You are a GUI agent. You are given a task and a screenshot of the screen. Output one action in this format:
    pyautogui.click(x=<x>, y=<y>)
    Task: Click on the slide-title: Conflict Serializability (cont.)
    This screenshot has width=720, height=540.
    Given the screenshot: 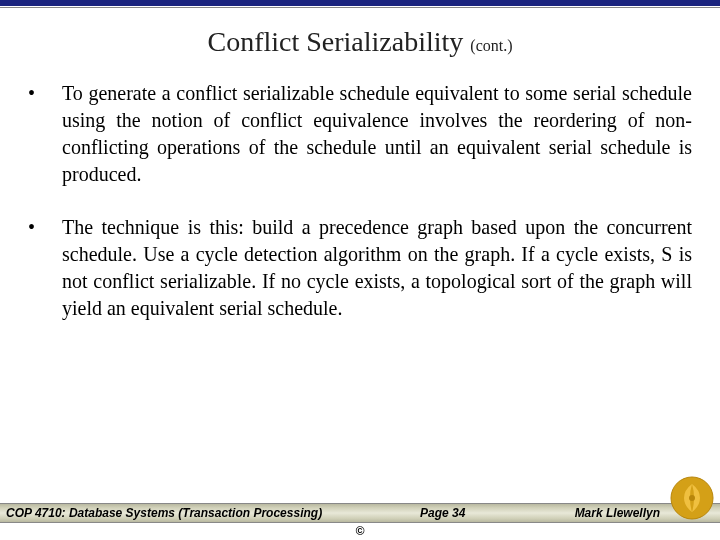 What is the action you would take?
    pyautogui.click(x=360, y=42)
    